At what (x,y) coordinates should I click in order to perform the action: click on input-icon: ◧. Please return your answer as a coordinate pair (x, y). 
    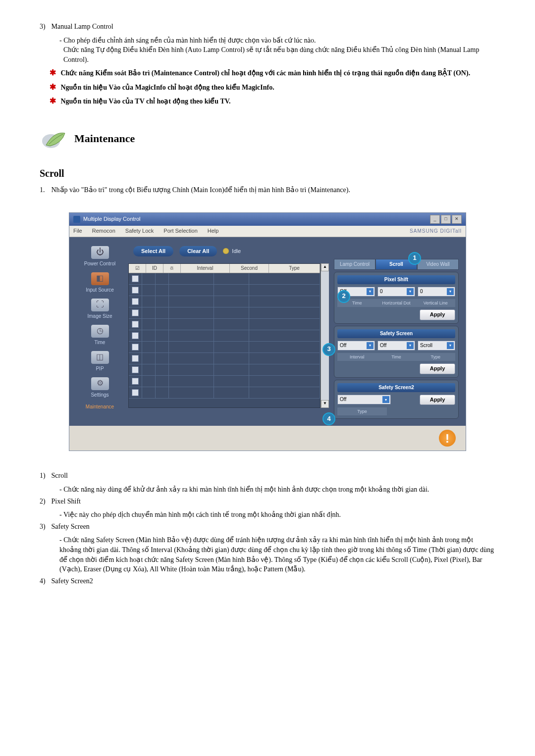
    Looking at the image, I should click on (100, 279).